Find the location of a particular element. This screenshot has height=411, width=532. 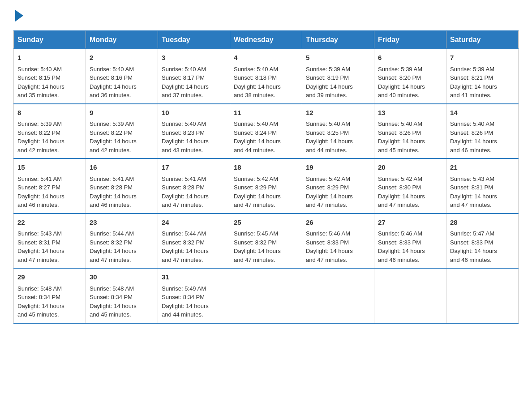

day-number: 31 is located at coordinates (194, 278).